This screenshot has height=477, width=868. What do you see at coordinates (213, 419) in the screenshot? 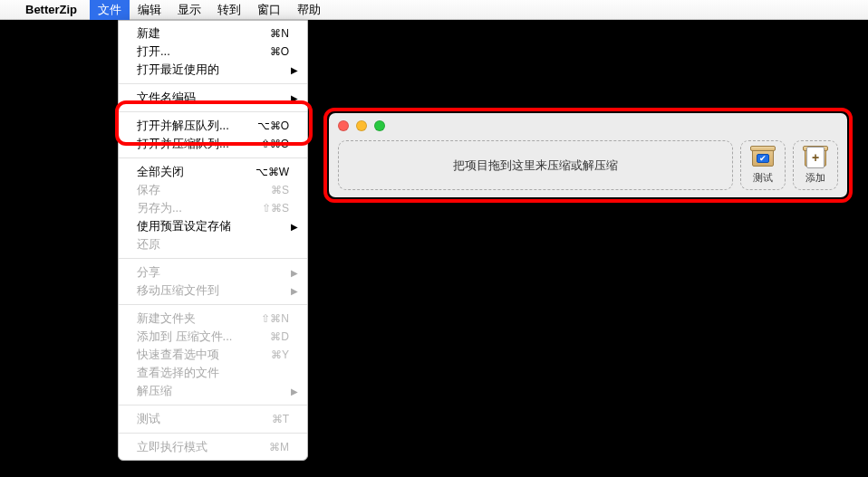
I see `menu-item-24: 测试⌘T` at bounding box center [213, 419].